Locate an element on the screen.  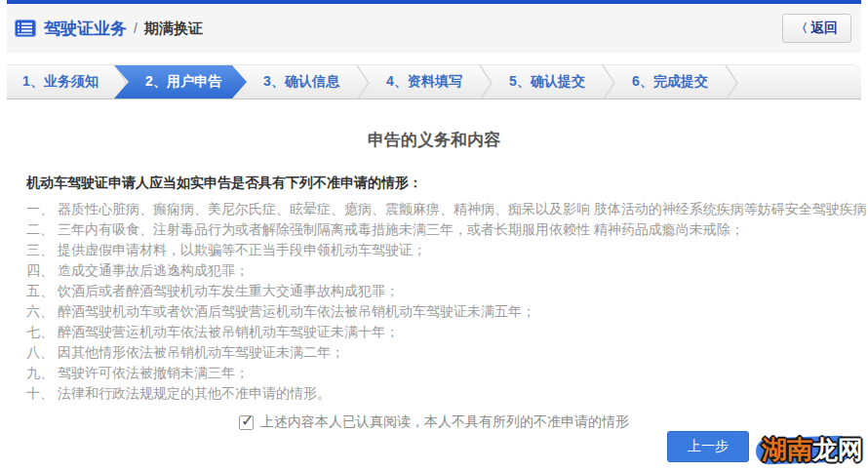
step-label: 6、完成提交 is located at coordinates (670, 82).